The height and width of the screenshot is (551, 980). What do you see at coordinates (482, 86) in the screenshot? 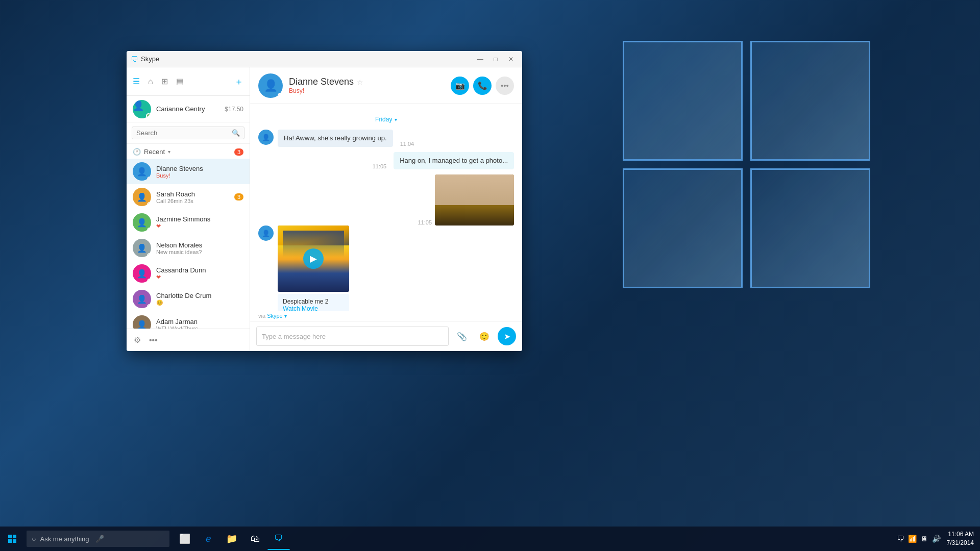
I see `voice-call-button: 📞` at bounding box center [482, 86].